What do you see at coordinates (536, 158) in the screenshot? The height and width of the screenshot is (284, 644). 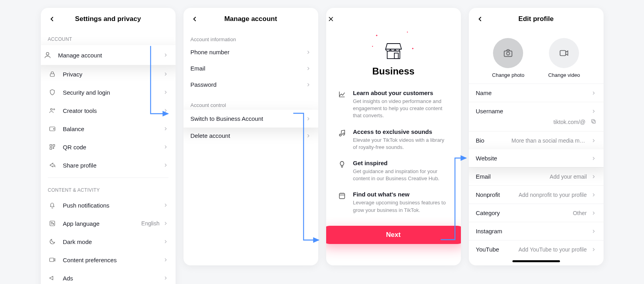 I see `website-row: Website` at bounding box center [536, 158].